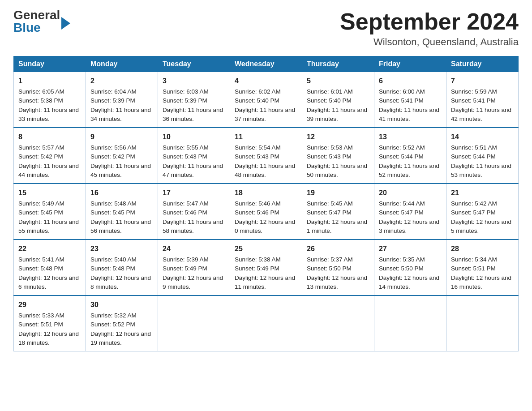  Describe the element at coordinates (410, 137) in the screenshot. I see `day-number: 13` at that location.